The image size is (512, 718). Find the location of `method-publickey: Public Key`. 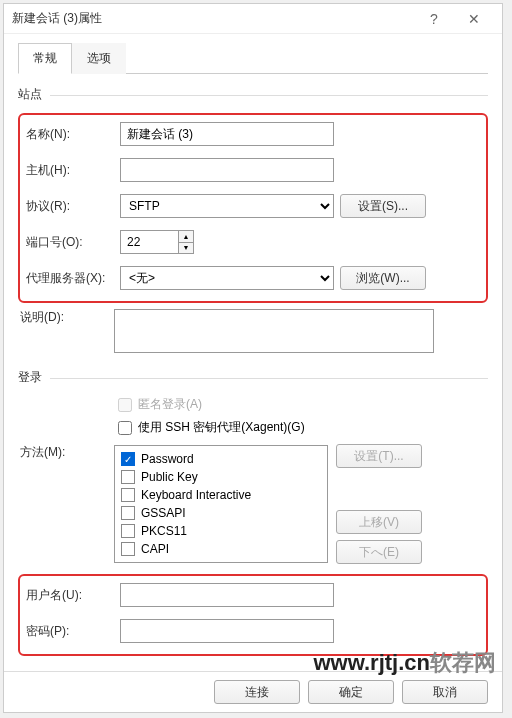

method-publickey: Public Key is located at coordinates (221, 477).